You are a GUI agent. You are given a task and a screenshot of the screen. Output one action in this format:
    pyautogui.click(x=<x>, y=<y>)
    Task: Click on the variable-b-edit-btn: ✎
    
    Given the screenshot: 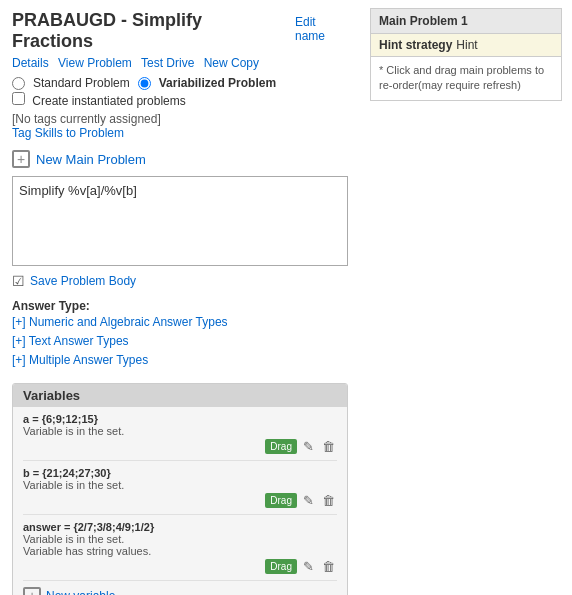 What is the action you would take?
    pyautogui.click(x=308, y=500)
    